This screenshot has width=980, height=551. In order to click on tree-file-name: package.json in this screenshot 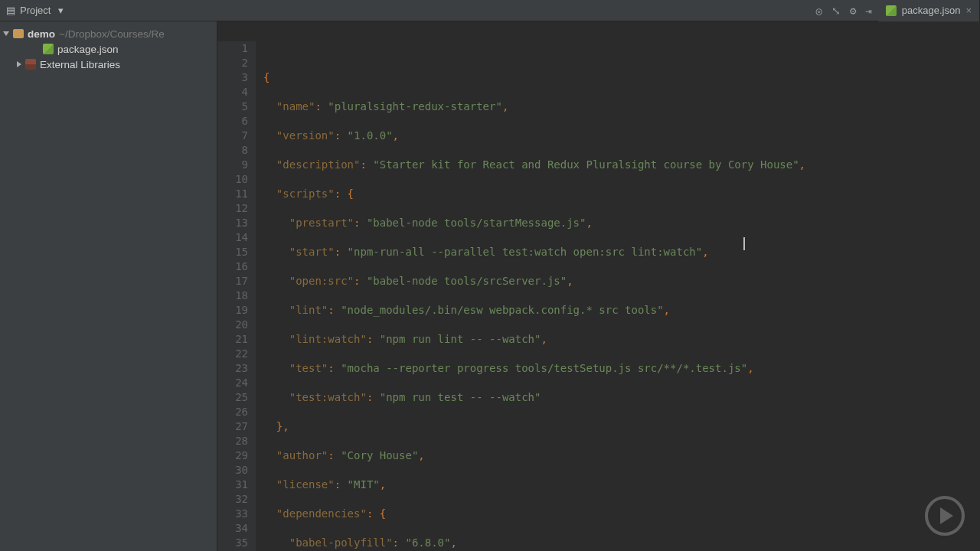, I will do `click(88, 49)`.